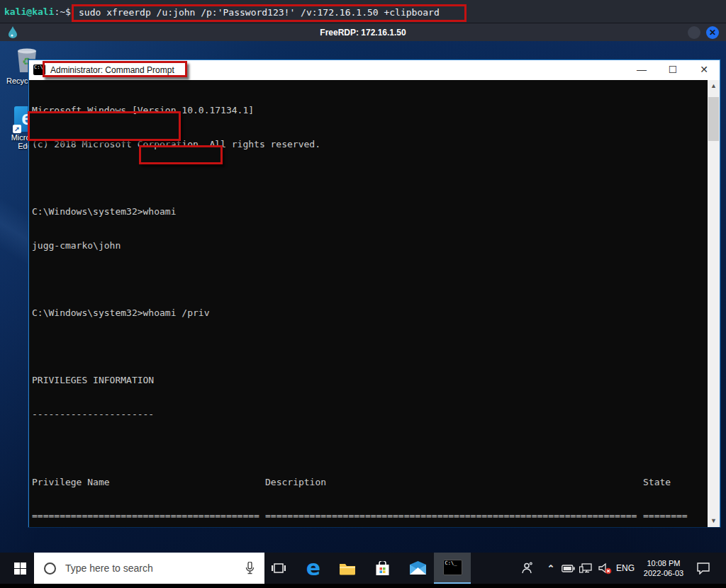  What do you see at coordinates (104, 126) in the screenshot?
I see `annotation-box-whoami` at bounding box center [104, 126].